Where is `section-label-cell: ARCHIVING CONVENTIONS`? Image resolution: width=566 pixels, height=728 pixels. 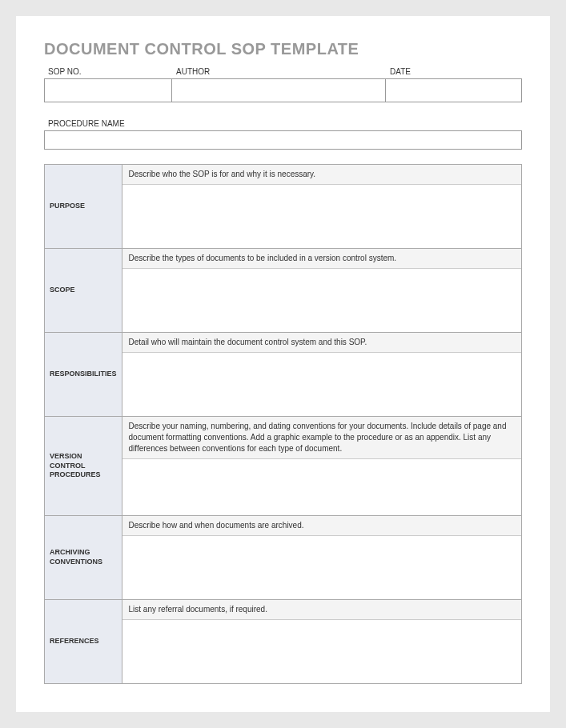 section-label-cell: ARCHIVING CONVENTIONS is located at coordinates (83, 558).